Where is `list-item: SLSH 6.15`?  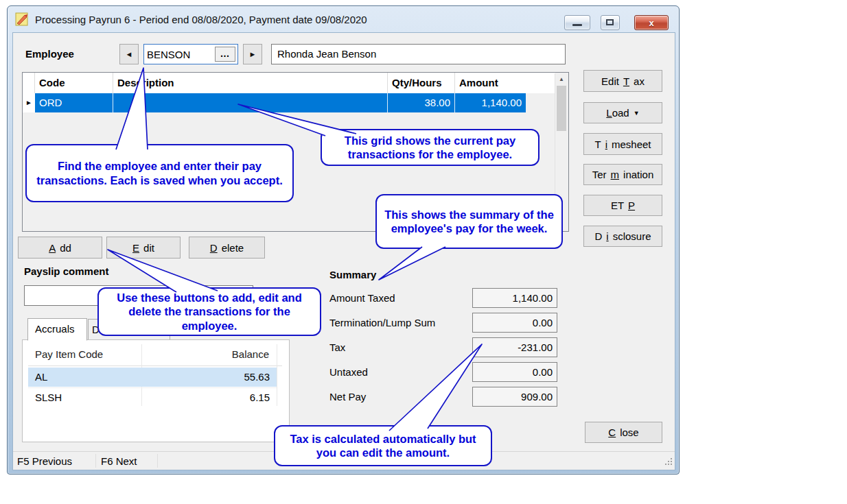 list-item: SLSH 6.15 is located at coordinates (152, 397).